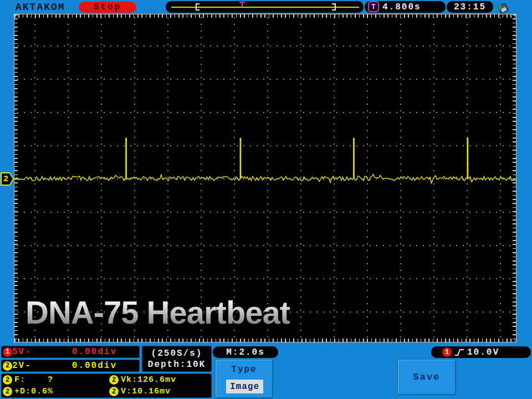 The width and height of the screenshot is (532, 399). Describe the element at coordinates (177, 354) in the screenshot. I see `sample-rate: (250S/s)` at that location.